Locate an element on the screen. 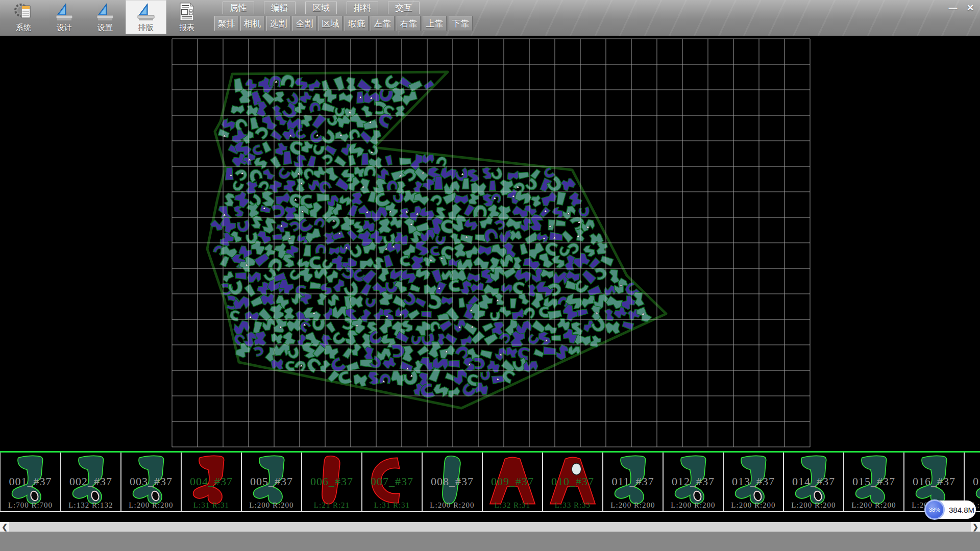 This screenshot has width=980, height=551. memory-value: 384.8M is located at coordinates (962, 510).